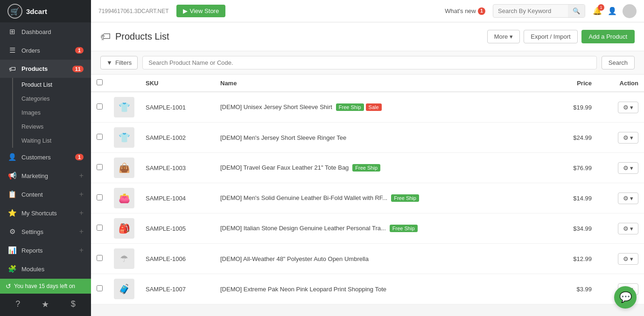 The height and width of the screenshot is (316, 644). I want to click on filters-button: ▼ Filters, so click(119, 62).